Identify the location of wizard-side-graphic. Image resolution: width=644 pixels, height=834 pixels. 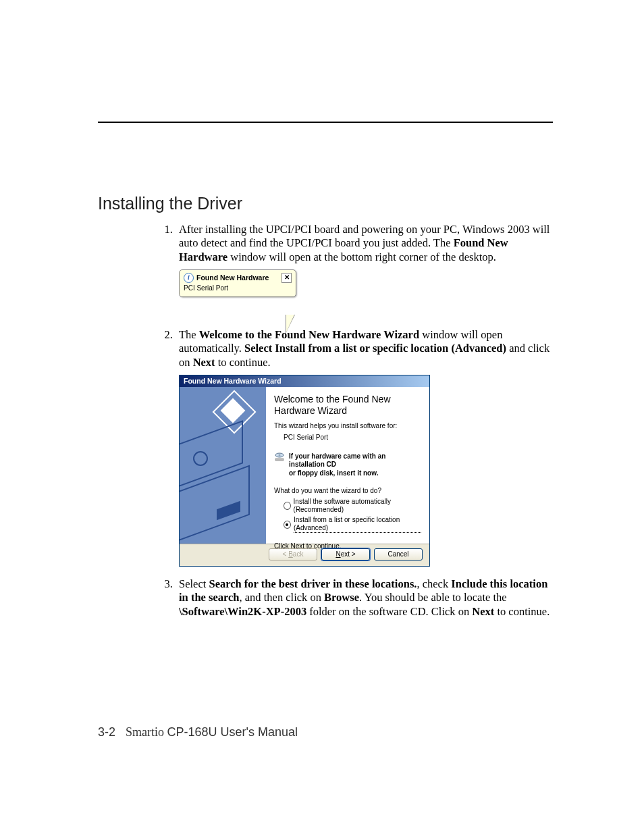
(223, 465).